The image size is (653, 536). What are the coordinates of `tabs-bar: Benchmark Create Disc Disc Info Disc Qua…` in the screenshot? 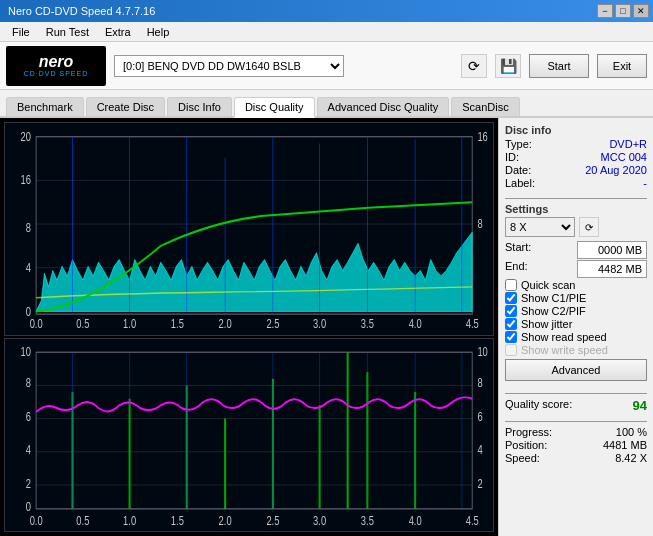 It's located at (326, 104).